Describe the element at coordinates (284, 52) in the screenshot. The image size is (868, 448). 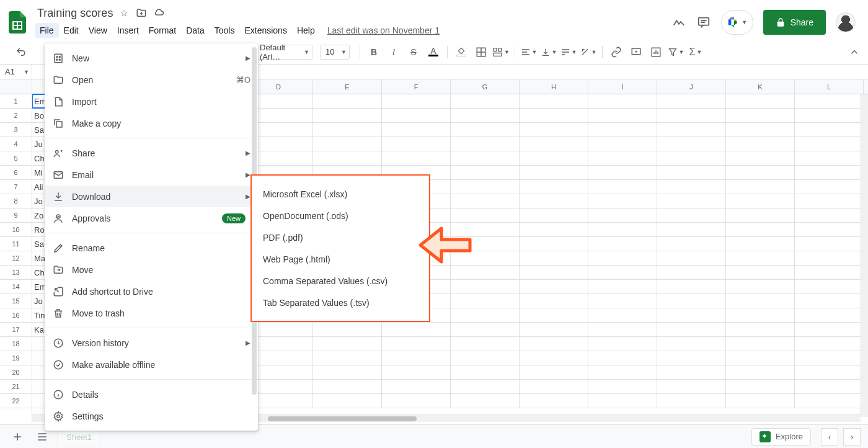
I see `font-select: Default (Ari…▼` at that location.